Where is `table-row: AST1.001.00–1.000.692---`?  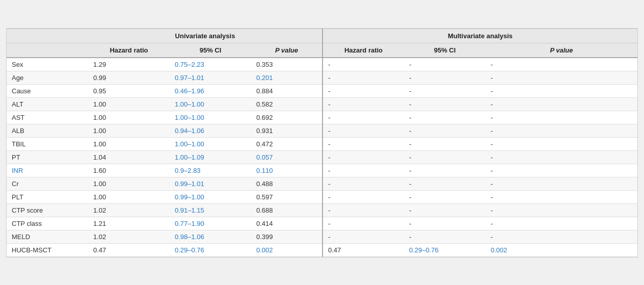
table-row: AST1.001.00–1.000.692--- is located at coordinates (322, 117).